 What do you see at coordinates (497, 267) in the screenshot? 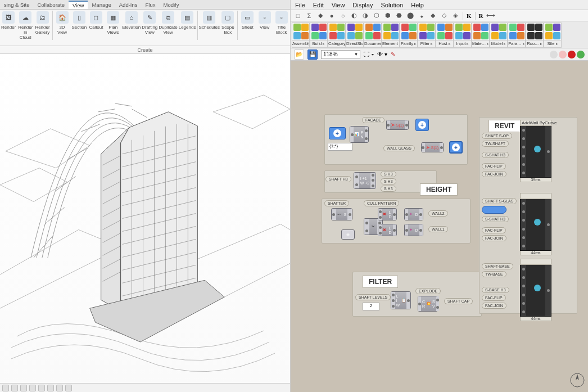
I see `pill: SHAFT-BASE` at bounding box center [497, 267].